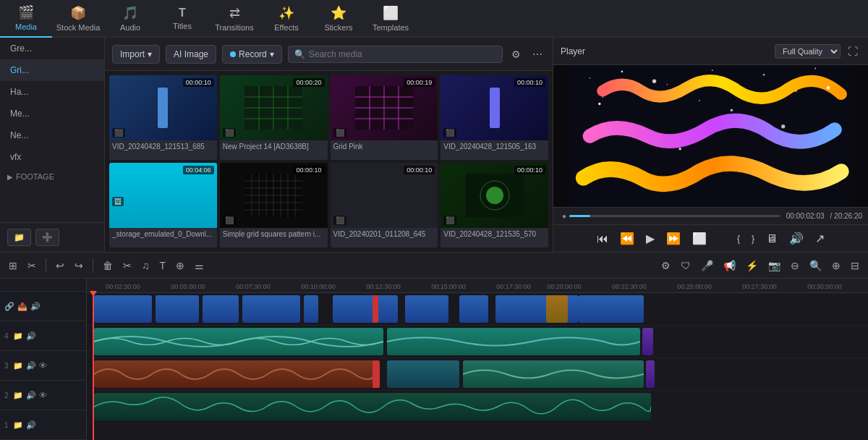  Describe the element at coordinates (79, 266) in the screenshot. I see `tl-redo-button: ↪` at that location.